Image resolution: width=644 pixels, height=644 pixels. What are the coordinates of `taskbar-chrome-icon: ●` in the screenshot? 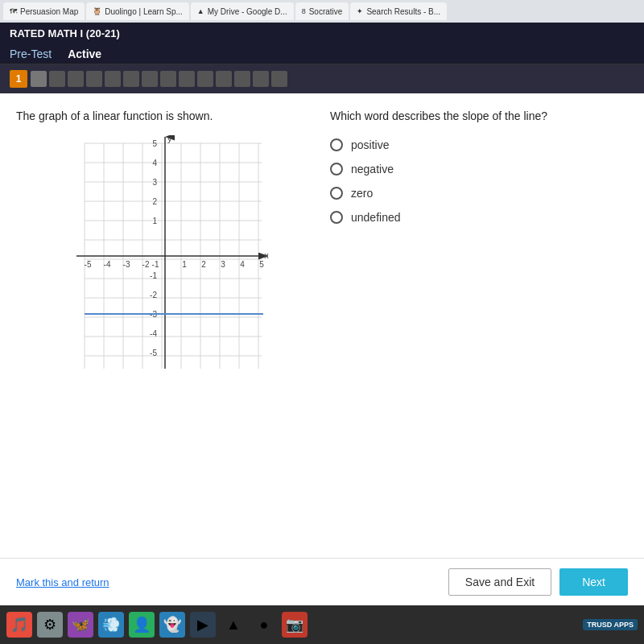 It's located at (264, 625).